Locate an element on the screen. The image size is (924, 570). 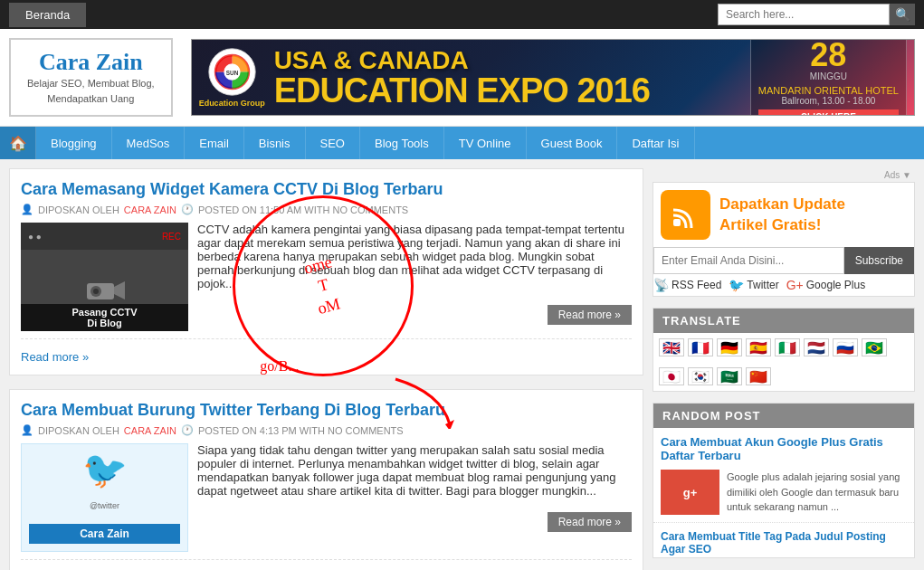
user-icon: 👤 is located at coordinates (27, 210).